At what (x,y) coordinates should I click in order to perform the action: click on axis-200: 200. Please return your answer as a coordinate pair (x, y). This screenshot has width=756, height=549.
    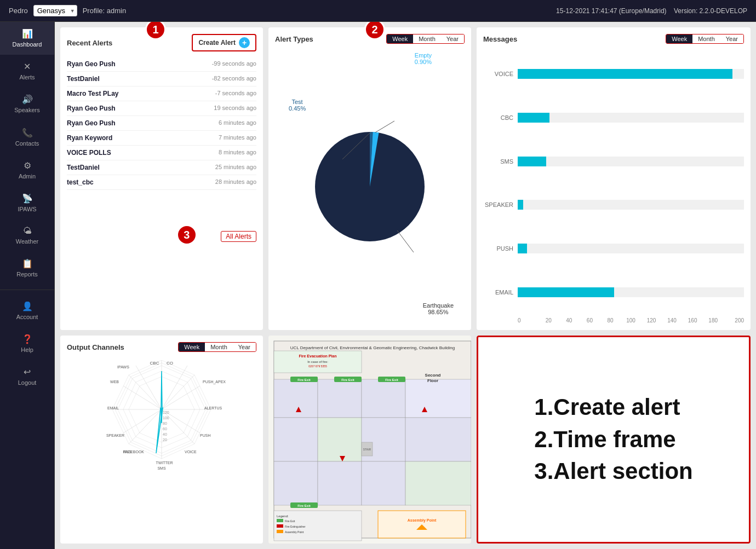
    Looking at the image, I should click on (734, 321).